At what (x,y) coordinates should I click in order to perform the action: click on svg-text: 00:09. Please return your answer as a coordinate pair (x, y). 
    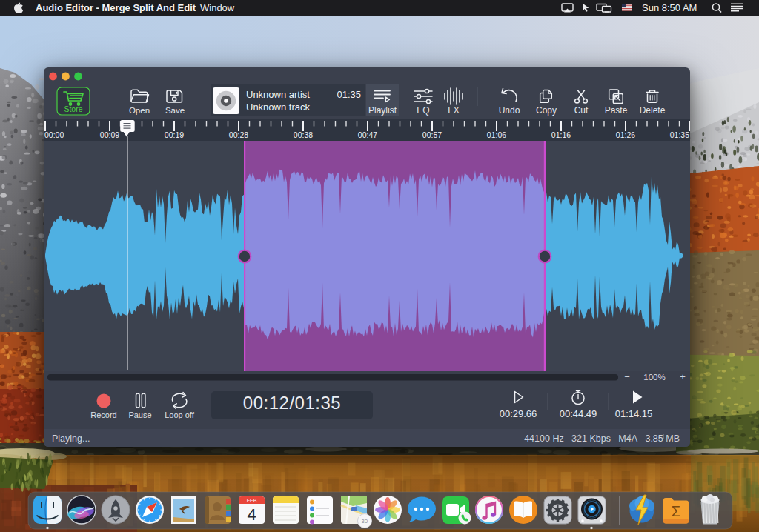
    Looking at the image, I should click on (110, 135).